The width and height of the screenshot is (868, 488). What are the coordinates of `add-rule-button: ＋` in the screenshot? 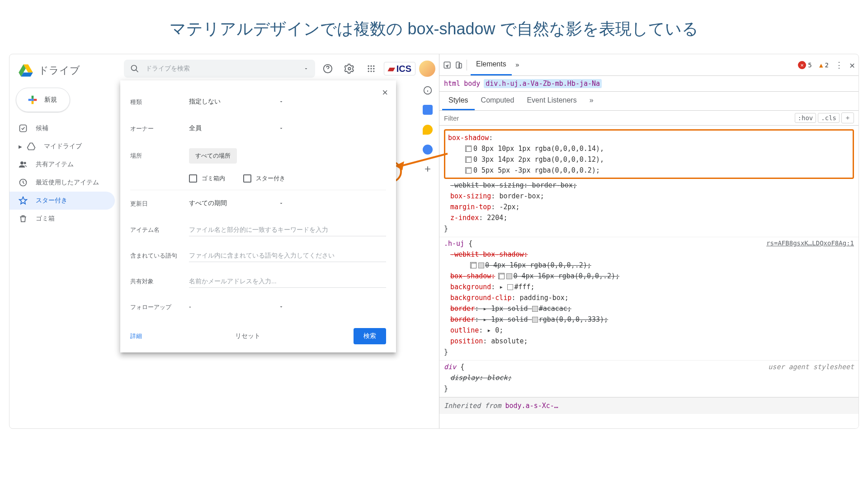 It's located at (848, 118).